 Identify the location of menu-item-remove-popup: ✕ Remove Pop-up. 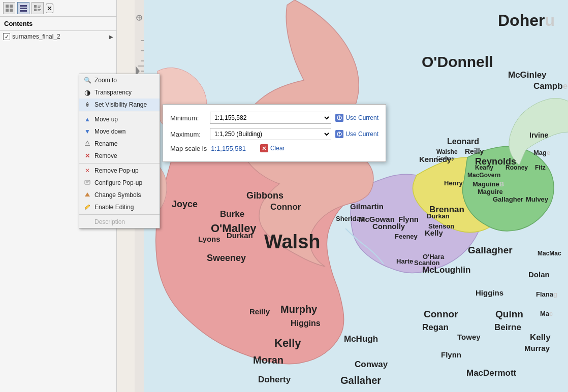
(119, 171).